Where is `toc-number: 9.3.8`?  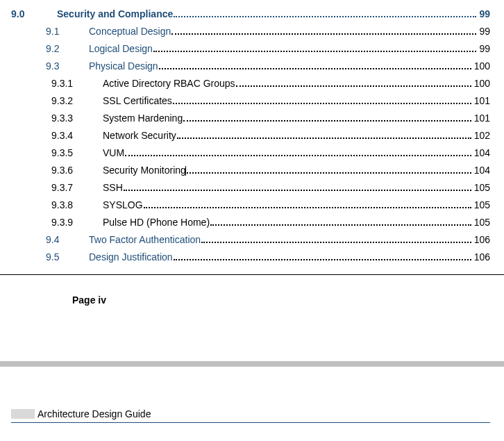 toc-number: 9.3.8 is located at coordinates (77, 206).